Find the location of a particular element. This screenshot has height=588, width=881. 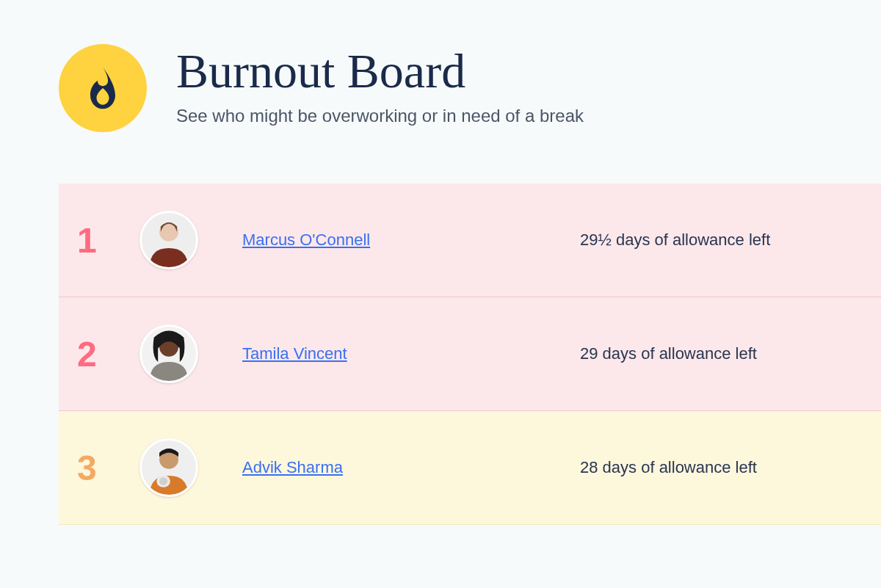

person-name-link: Tamila Vincent is located at coordinates (411, 354).